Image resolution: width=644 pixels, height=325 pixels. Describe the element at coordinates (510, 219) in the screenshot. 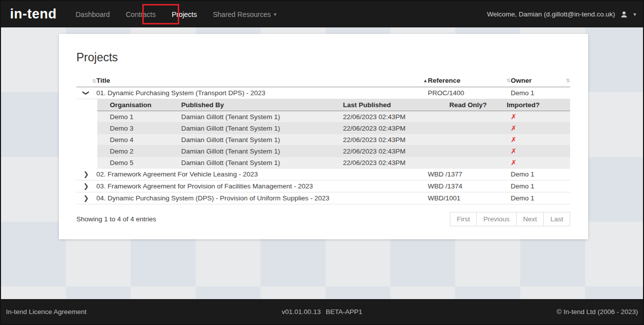

I see `pagination: First Previous Next Last` at that location.